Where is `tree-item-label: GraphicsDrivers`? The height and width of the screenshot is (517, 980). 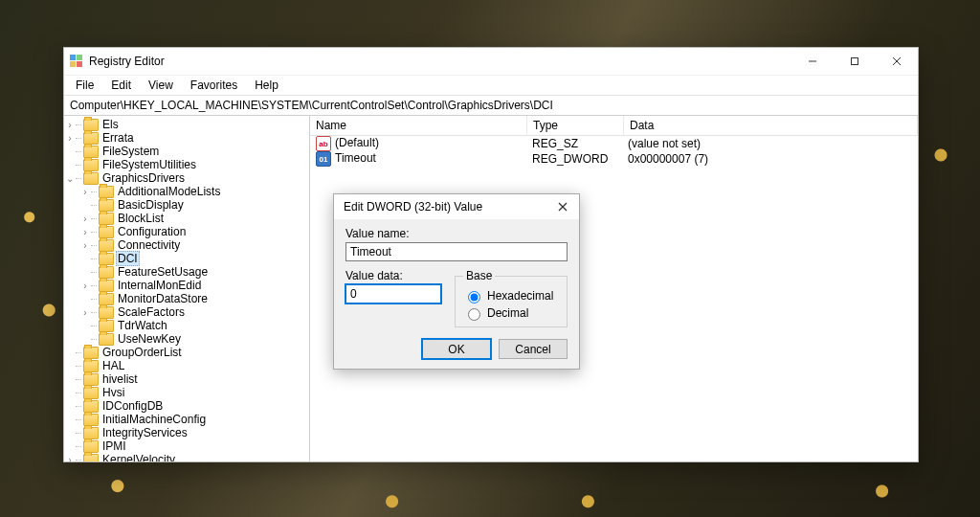 tree-item-label: GraphicsDrivers is located at coordinates (144, 178).